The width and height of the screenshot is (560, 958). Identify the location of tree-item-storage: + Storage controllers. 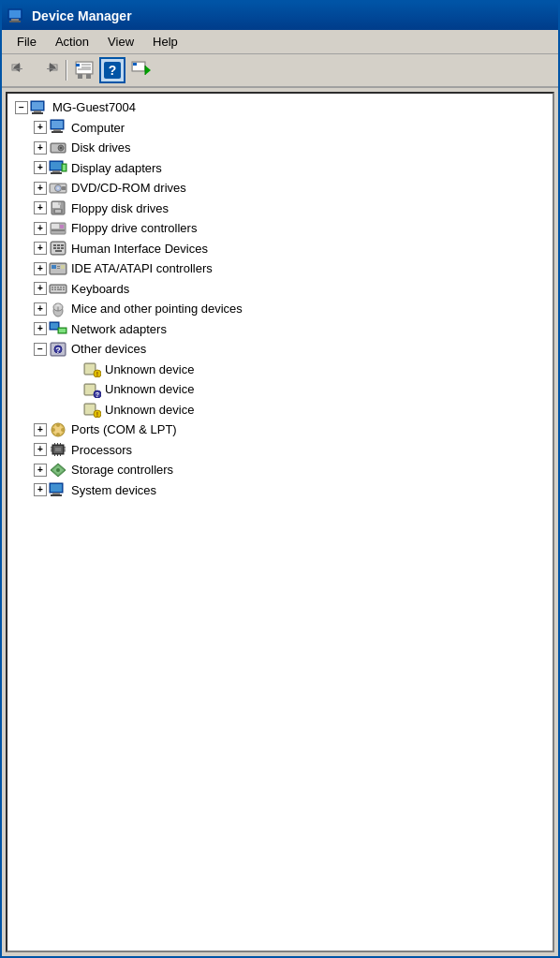
(280, 470).